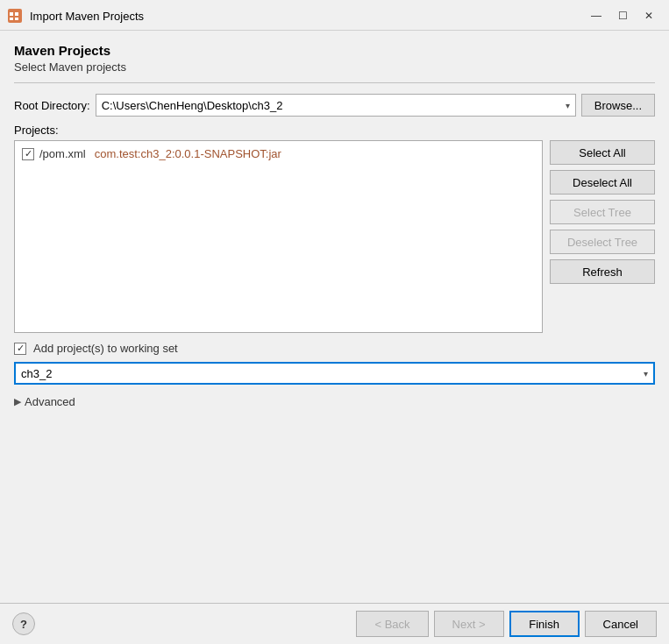 This screenshot has height=644, width=669. Describe the element at coordinates (335, 373) in the screenshot. I see `working-set-combo: ch3_2 ▾` at that location.